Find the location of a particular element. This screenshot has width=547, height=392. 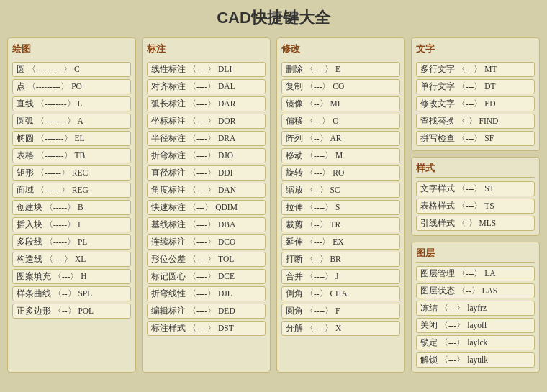

shortcut-item: 构造线 〈----〉 XL is located at coordinates (72, 259).